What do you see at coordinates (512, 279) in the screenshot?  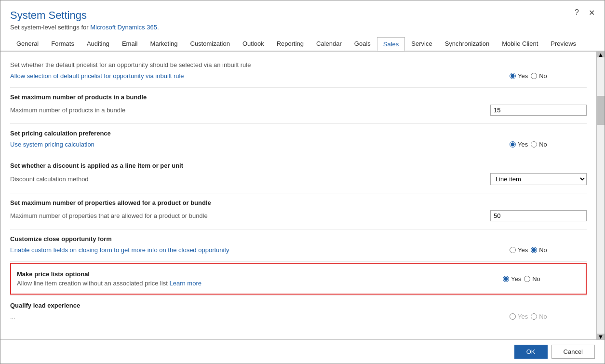 I see `price-lists-yes-option: Yes` at bounding box center [512, 279].